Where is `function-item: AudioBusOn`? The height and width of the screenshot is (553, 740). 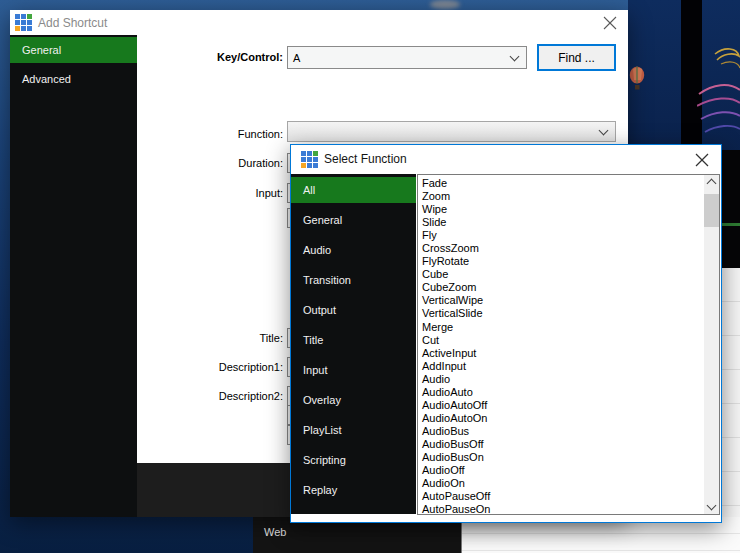
function-item: AudioBusOn is located at coordinates (562, 458).